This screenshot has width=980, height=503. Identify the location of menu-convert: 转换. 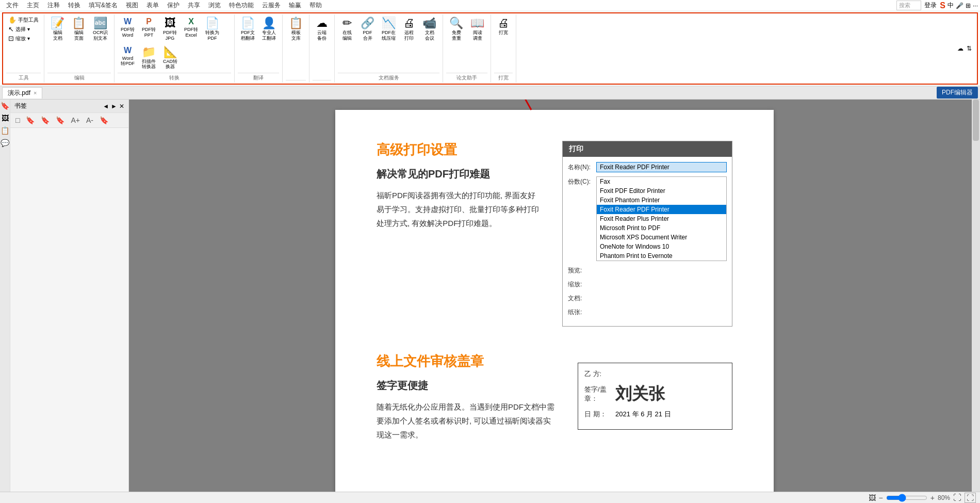
(74, 5).